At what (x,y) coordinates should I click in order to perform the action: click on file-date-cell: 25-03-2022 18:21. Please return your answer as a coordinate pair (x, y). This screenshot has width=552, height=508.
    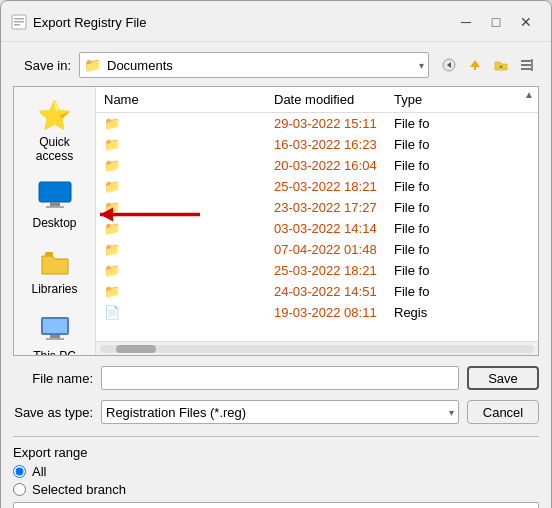
    Looking at the image, I should click on (326, 270).